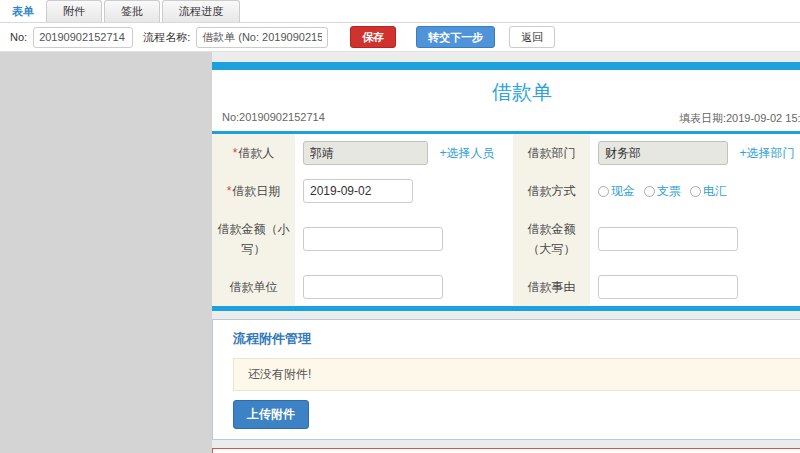 This screenshot has height=453, width=800. What do you see at coordinates (254, 191) in the screenshot?
I see `loan-date-label: *借款日期` at bounding box center [254, 191].